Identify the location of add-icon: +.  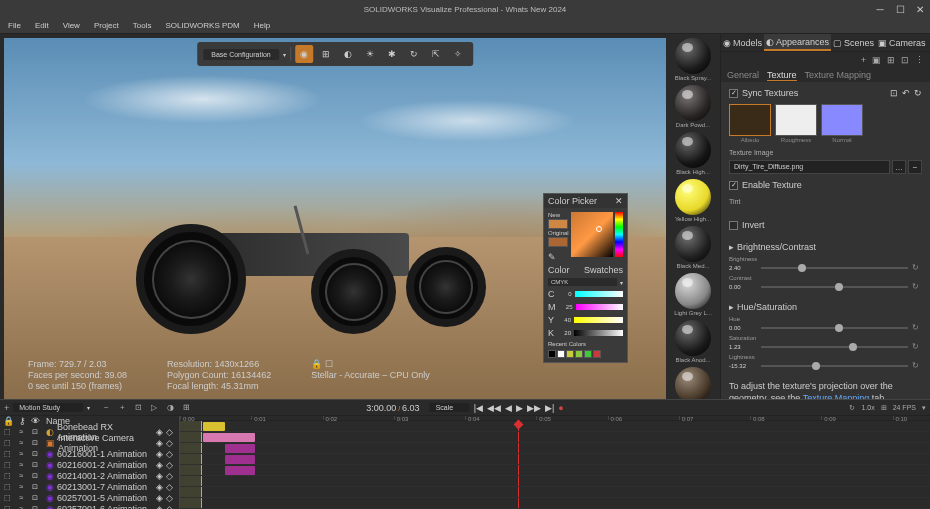
(864, 60).